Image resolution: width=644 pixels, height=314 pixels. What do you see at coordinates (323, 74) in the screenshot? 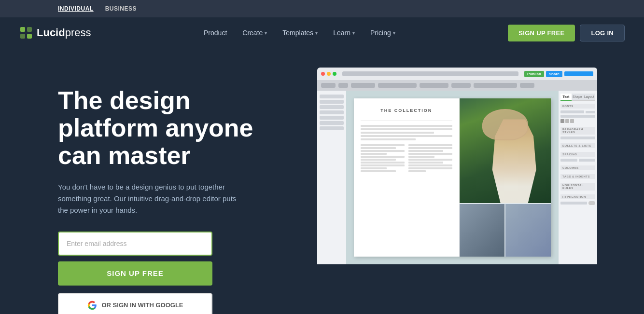
I see `browser-close-dot` at bounding box center [323, 74].